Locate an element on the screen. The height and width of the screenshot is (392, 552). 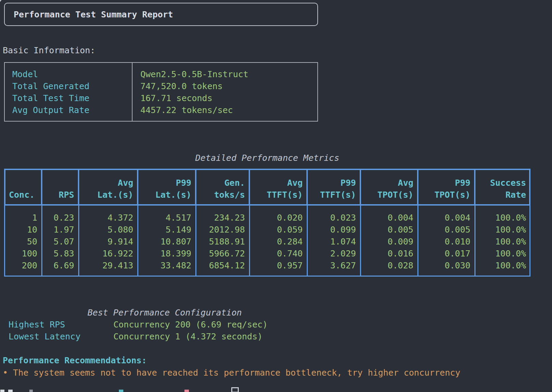
basic-info-row: Total Test Time167.71 seconds is located at coordinates (161, 98).